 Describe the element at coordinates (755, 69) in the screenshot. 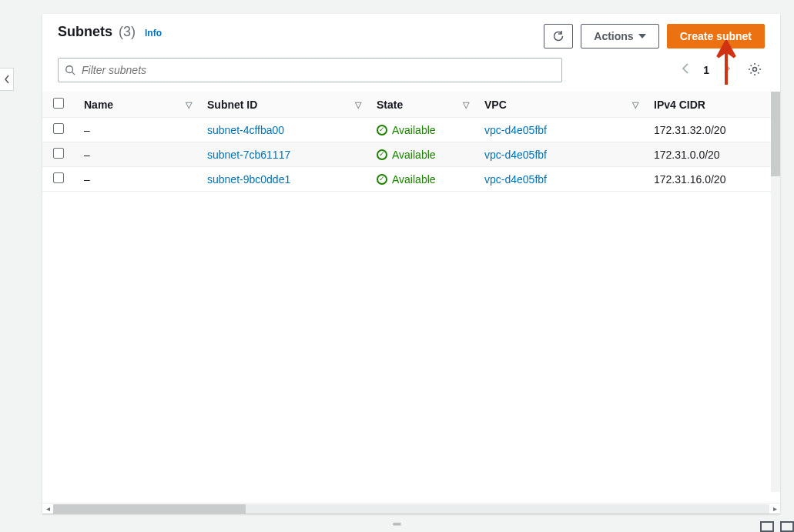

I see `gear-icon` at that location.